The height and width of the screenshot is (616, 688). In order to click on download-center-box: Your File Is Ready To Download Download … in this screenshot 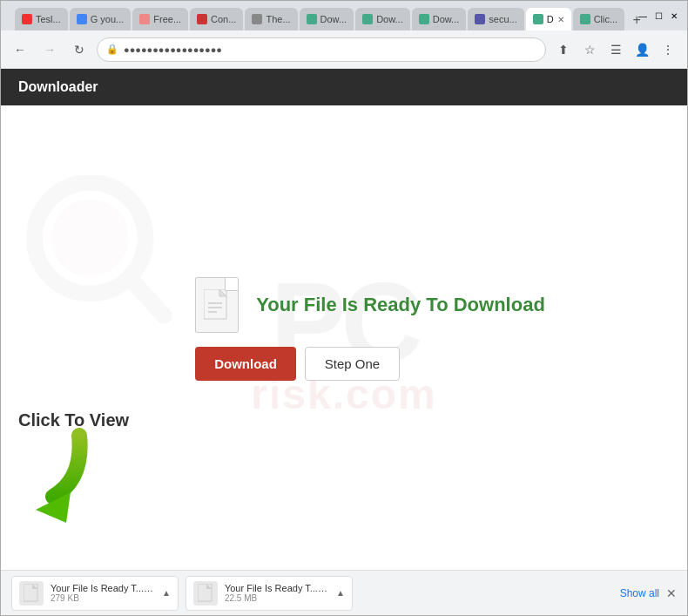, I will do `click(370, 329)`.